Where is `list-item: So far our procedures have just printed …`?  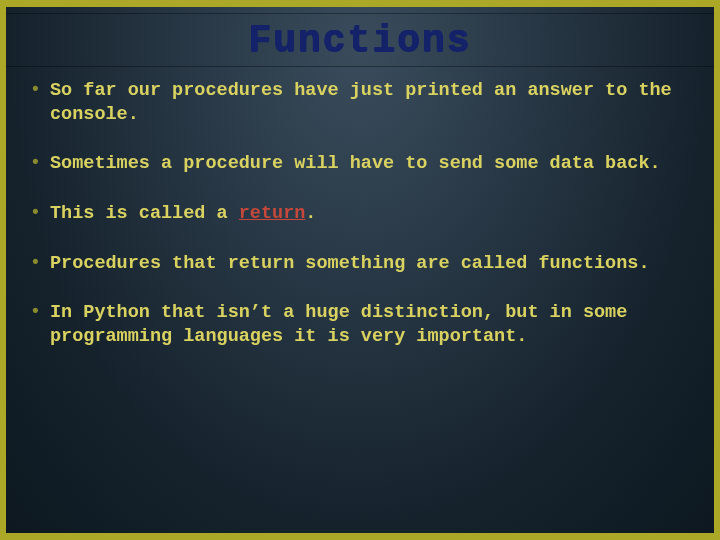
list-item: So far our procedures have just printed … is located at coordinates (360, 102).